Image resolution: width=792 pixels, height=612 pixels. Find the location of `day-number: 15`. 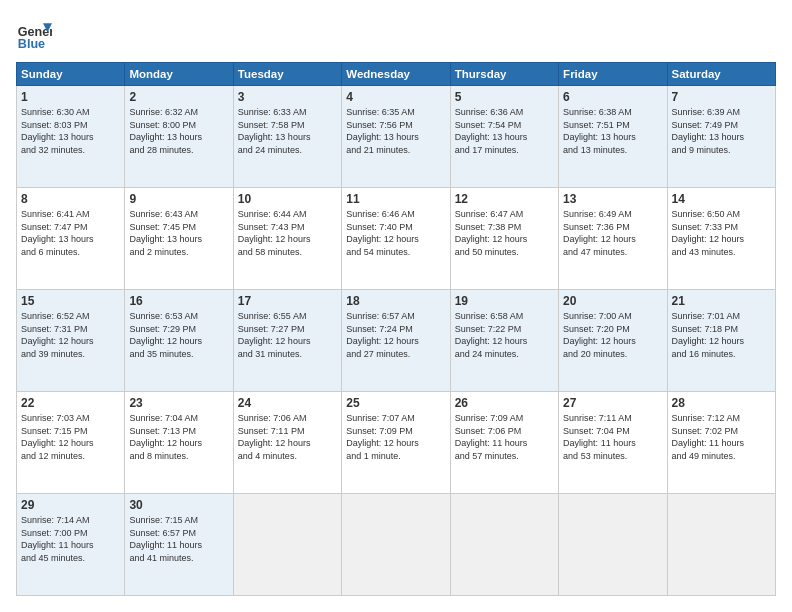

day-number: 15 is located at coordinates (70, 301).